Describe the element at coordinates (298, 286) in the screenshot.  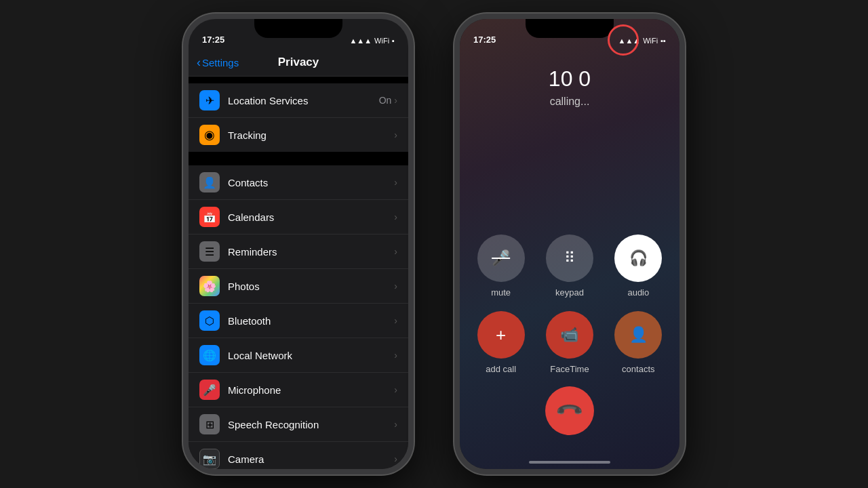
I see `photos-row: 🌸 Photos ›` at that location.